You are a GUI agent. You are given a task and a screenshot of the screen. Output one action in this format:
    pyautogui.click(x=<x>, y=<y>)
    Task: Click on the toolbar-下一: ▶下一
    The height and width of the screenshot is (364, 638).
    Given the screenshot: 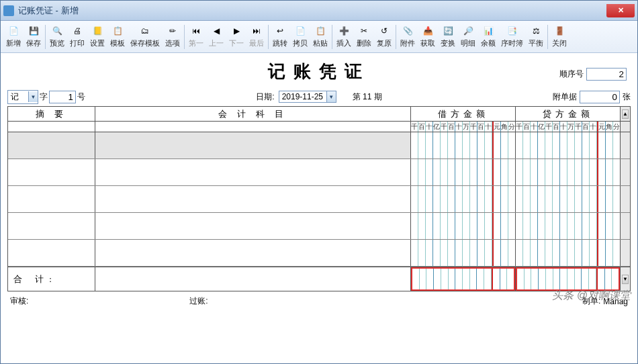 What is the action you would take?
    pyautogui.click(x=236, y=36)
    